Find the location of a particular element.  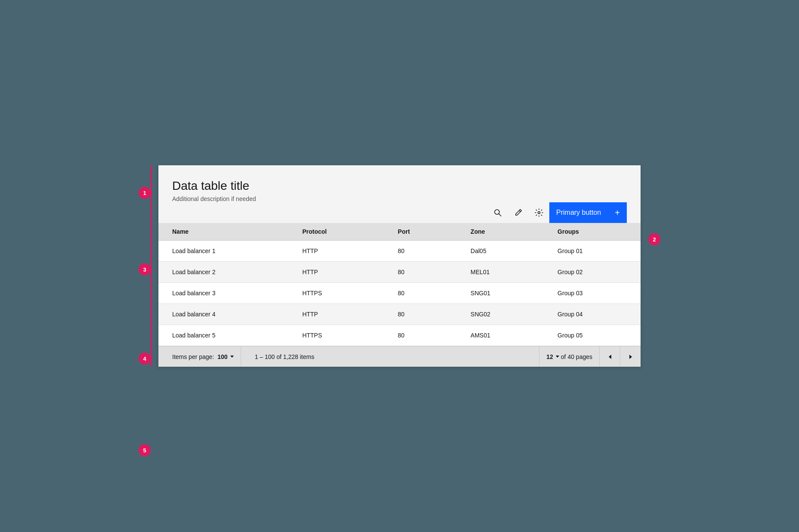

cell-zone-4: SNG02 is located at coordinates (500, 314).